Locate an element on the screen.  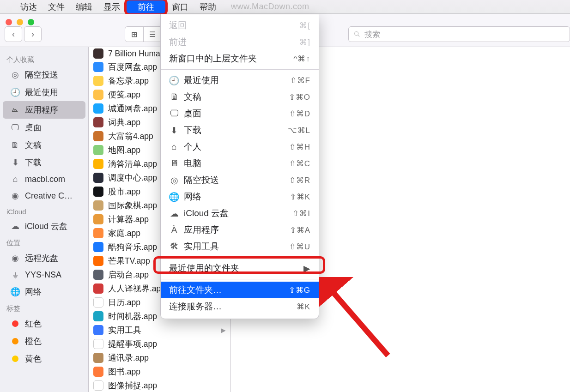
menu-item-label: 实用工具 is located at coordinates (201, 247).